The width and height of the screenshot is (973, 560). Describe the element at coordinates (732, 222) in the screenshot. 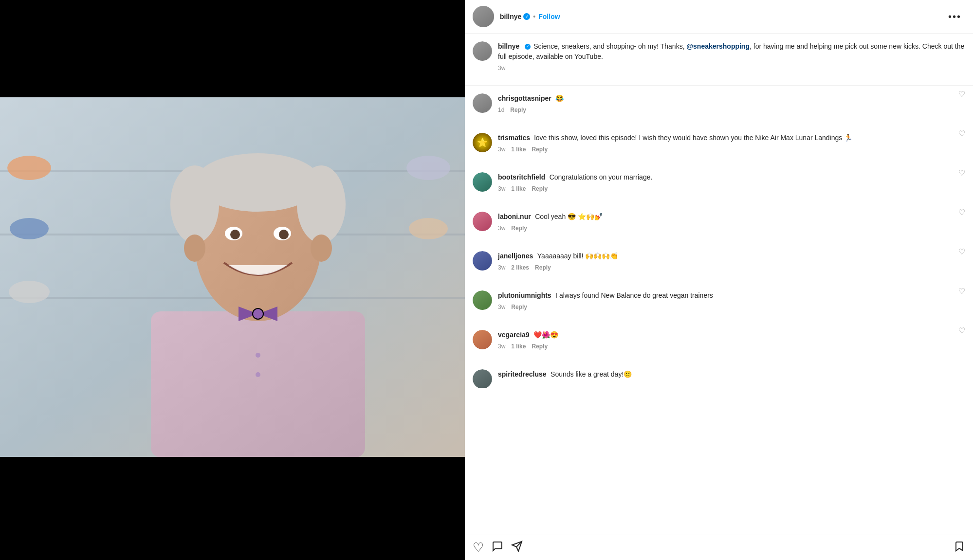

I see `comment-content: laboni.nur Cool yeah 😎 ⭐🙌💅 3w Reply` at that location.